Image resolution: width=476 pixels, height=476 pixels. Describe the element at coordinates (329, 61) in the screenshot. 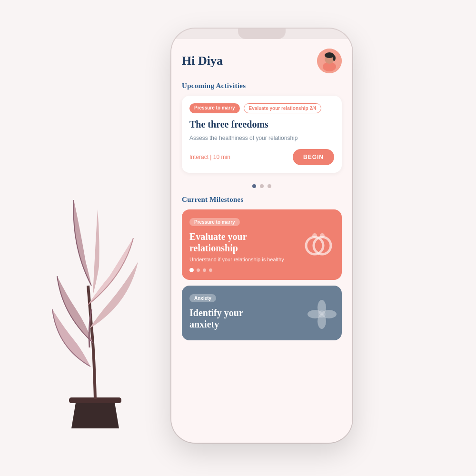

I see `avatar` at that location.